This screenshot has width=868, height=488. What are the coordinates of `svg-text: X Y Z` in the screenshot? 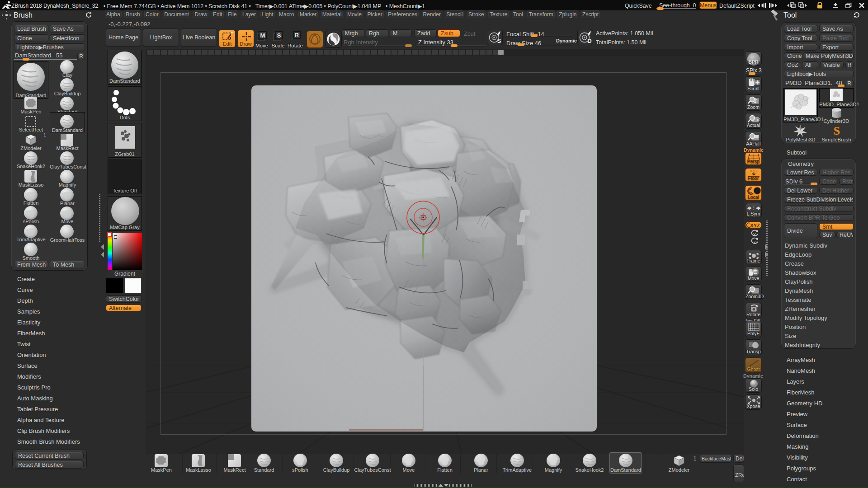 It's located at (754, 171).